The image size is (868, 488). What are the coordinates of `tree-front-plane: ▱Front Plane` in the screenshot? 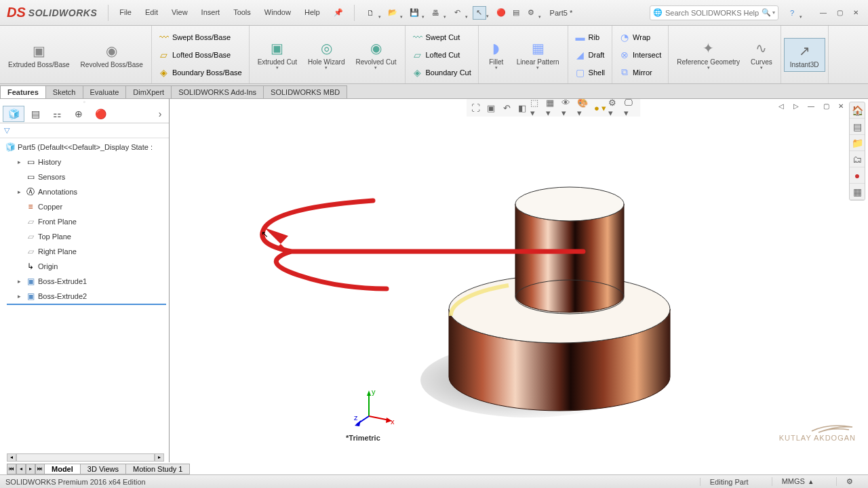 It's located at (84, 222).